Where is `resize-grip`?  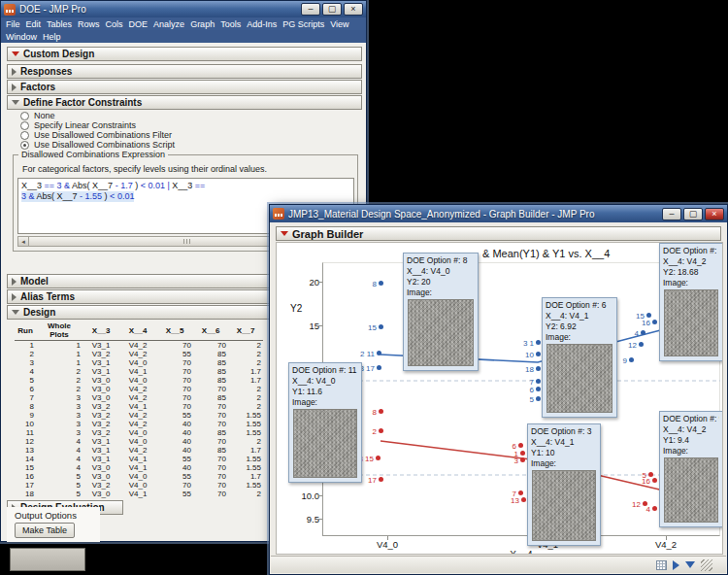
resize-grip is located at coordinates (707, 565).